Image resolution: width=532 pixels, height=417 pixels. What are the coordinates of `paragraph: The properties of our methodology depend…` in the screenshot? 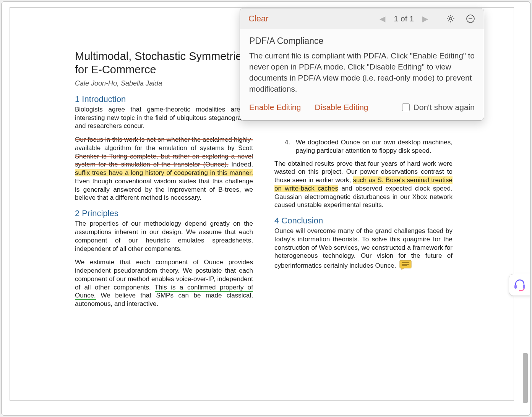 It's located at (164, 236).